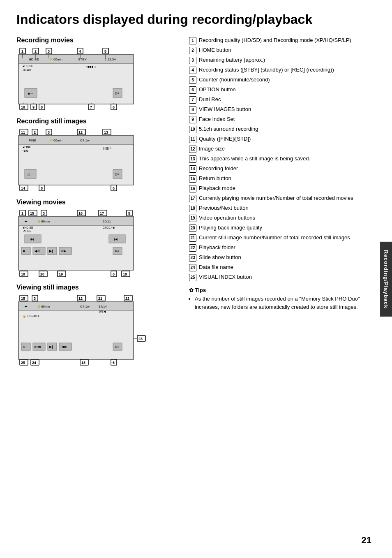 Image resolution: width=392 pixels, height=558 pixels. Describe the element at coordinates (282, 299) in the screenshot. I see `tips-section: ✿ Tips As the number of still images rec…` at that location.